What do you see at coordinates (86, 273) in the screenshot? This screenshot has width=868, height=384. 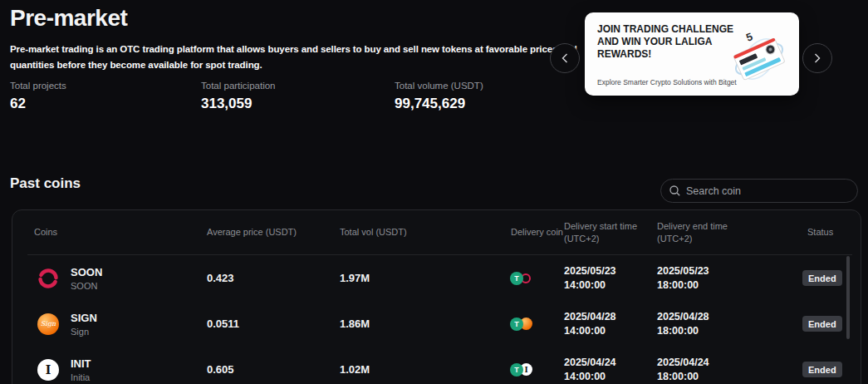 I see `coin-symbol: SOON` at bounding box center [86, 273].